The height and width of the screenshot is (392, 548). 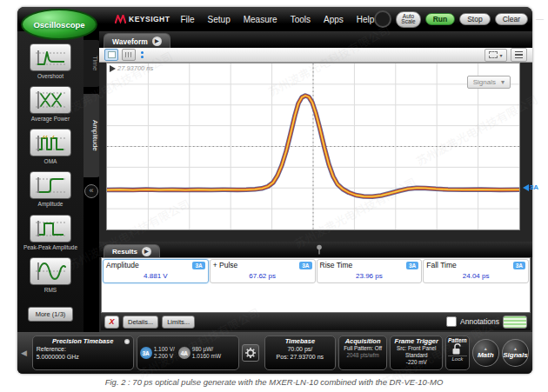 What do you see at coordinates (50, 104) in the screenshot?
I see `sidebar-item-average-power: Average Power` at bounding box center [50, 104].